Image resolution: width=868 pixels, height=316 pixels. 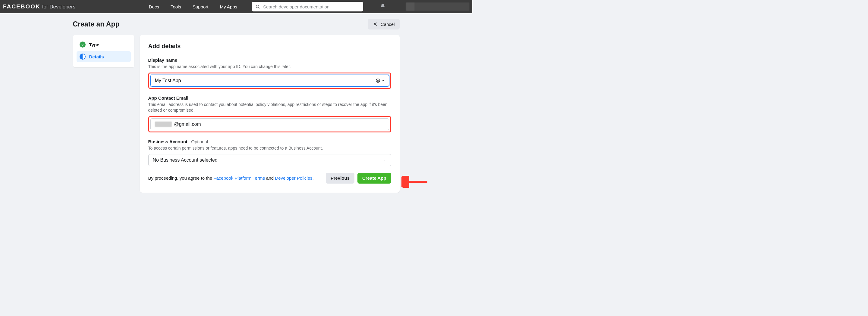 What do you see at coordinates (197, 141) in the screenshot?
I see `optional-tag: · Optional` at bounding box center [197, 141].